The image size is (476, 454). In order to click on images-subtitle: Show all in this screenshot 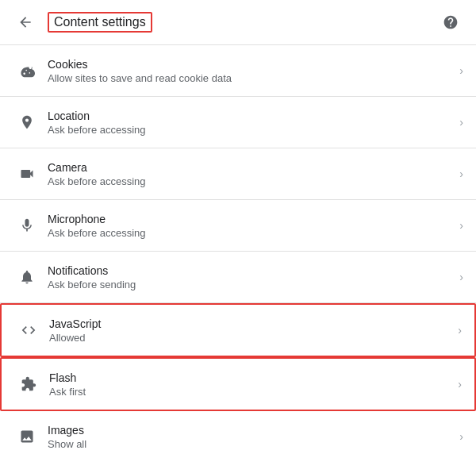, I will do `click(251, 444)`.